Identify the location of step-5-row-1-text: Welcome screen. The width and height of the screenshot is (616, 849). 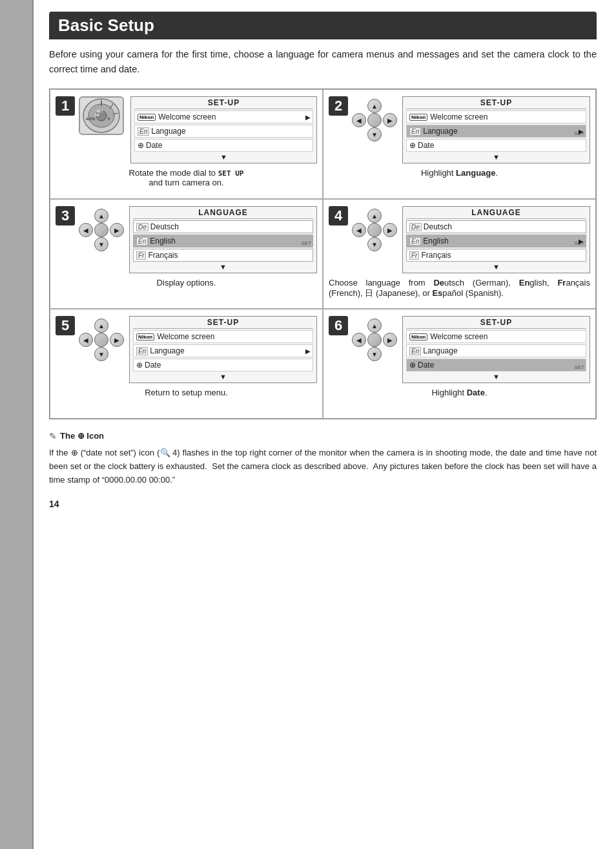
(186, 337).